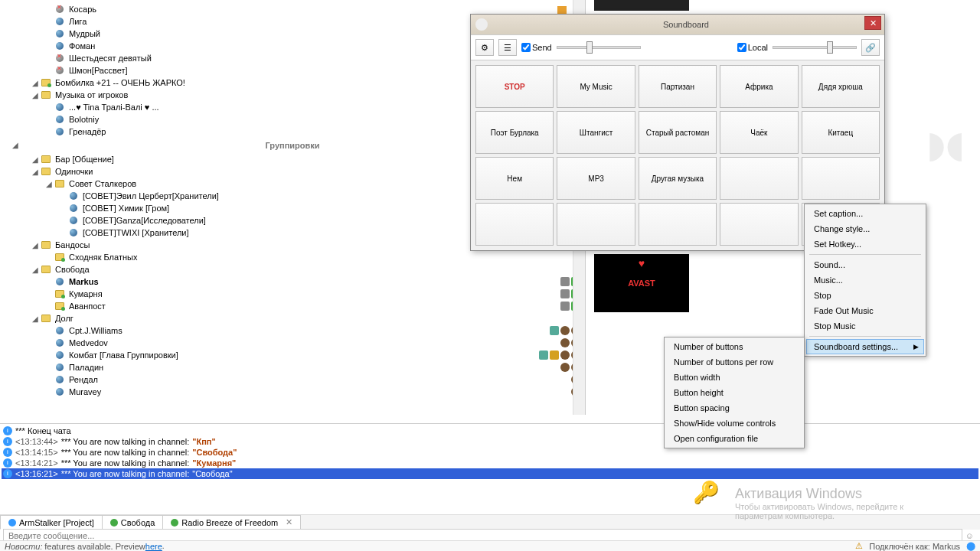 The image size is (980, 551). I want to click on tab-icon, so click(175, 523).